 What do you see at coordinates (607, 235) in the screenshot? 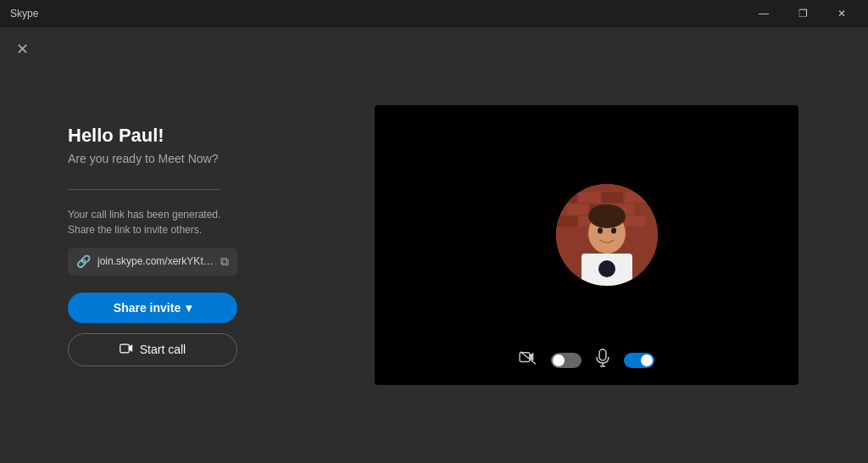
I see `user-avatar` at bounding box center [607, 235].